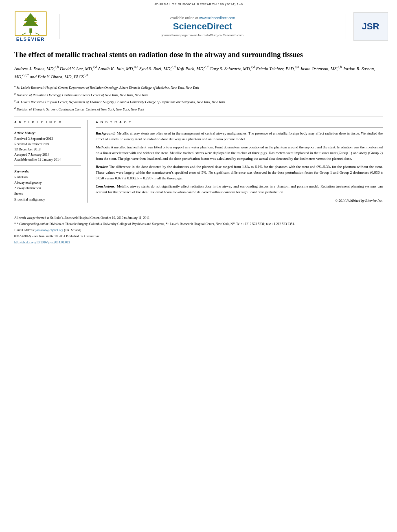  What do you see at coordinates (31, 26) in the screenshot?
I see `elsevier-logo-section: ELSEVIER` at bounding box center [31, 26].